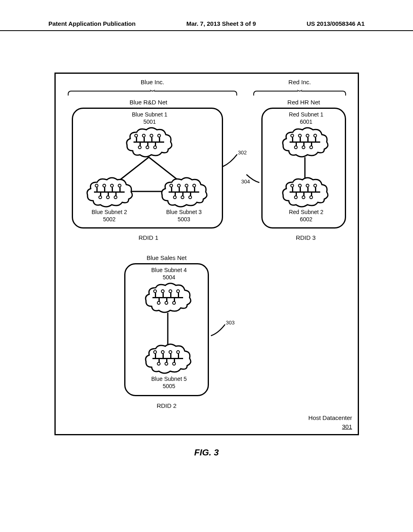 The image size is (413, 532). Describe the element at coordinates (168, 359) in the screenshot. I see `blue-subnet5-cloud` at that location.